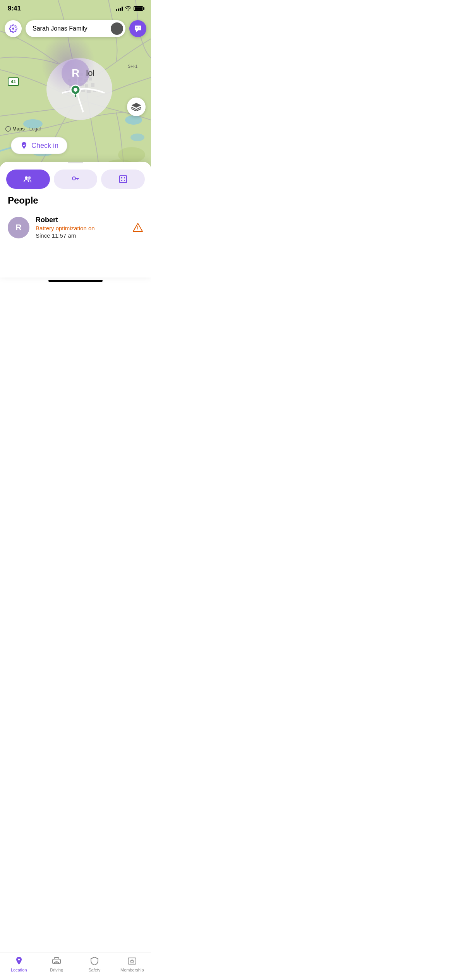 The width and height of the screenshot is (453, 980). Describe the element at coordinates (76, 229) in the screenshot. I see `person-list-item: R Robert Battery optimization on Since 1…` at that location.